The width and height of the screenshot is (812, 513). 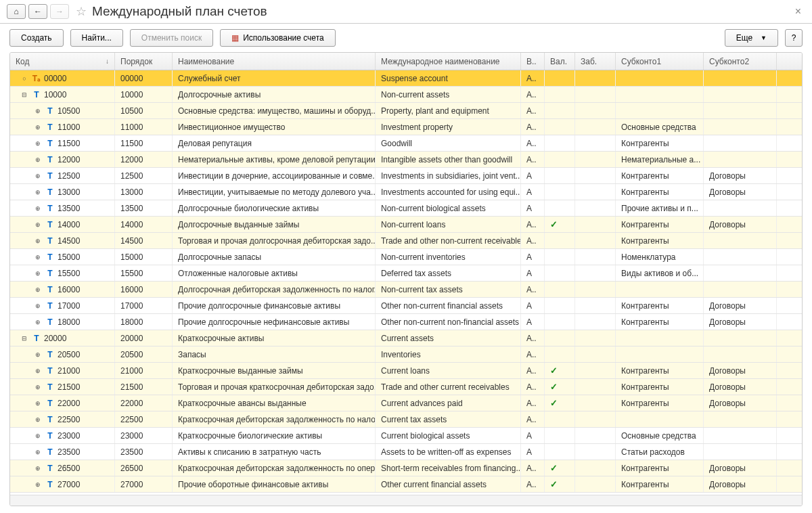 What do you see at coordinates (406, 290) in the screenshot?
I see `table-row: ⊕T1600016000Долгосрочная дебиторская зад…` at bounding box center [406, 290].